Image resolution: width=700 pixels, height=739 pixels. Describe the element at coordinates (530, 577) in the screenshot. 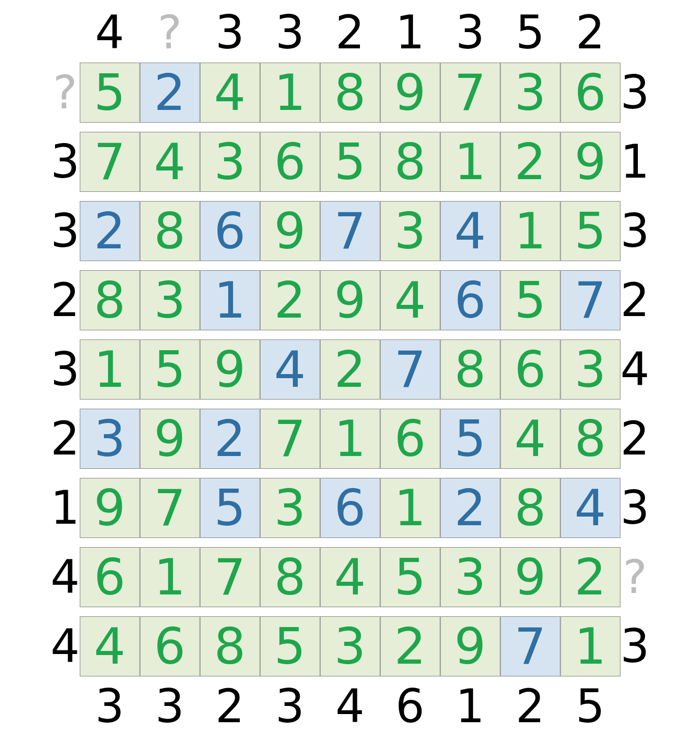

I see `grid-cell-r7-c7: 9` at that location.